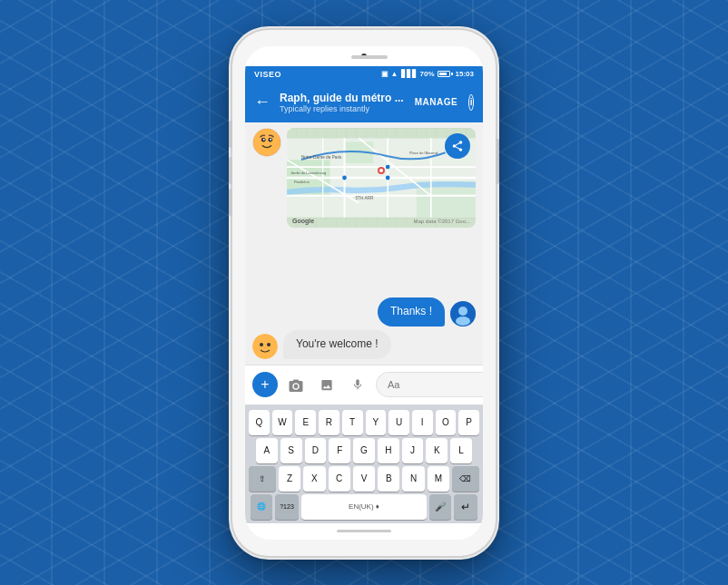  I want to click on key-W: W, so click(283, 423).